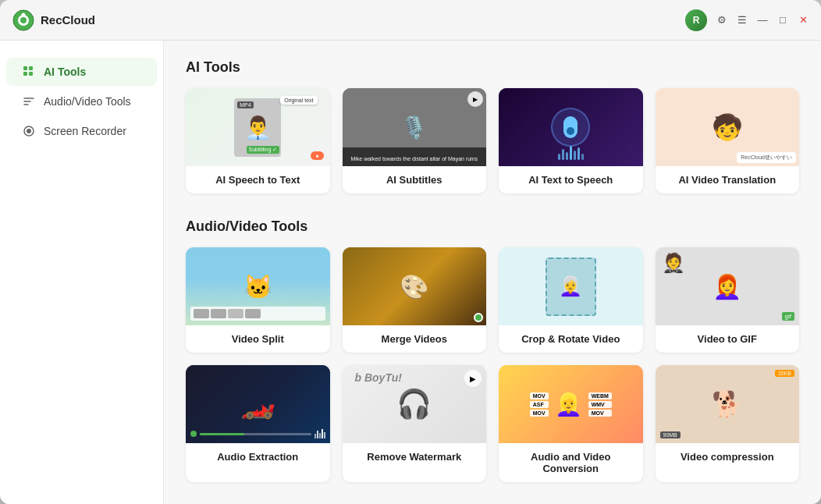 The width and height of the screenshot is (821, 504). What do you see at coordinates (258, 140) in the screenshot?
I see `tool-card-speech-to-text: 👨‍💼 MP4 Subtitling ✓ Original text ● AI …` at bounding box center [258, 140].